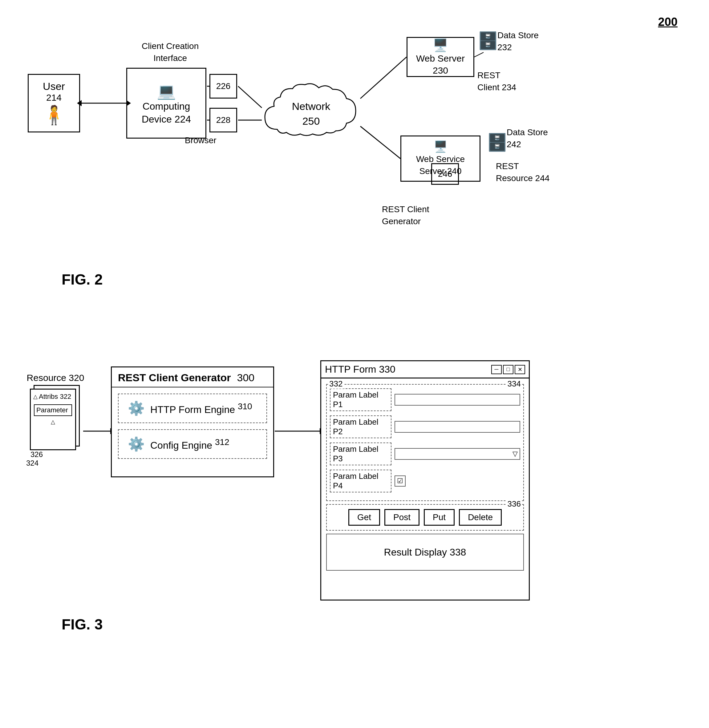 The image size is (709, 728). Describe the element at coordinates (166, 103) in the screenshot. I see `computing-device-box: 💻 ComputingDevice 224` at that location.